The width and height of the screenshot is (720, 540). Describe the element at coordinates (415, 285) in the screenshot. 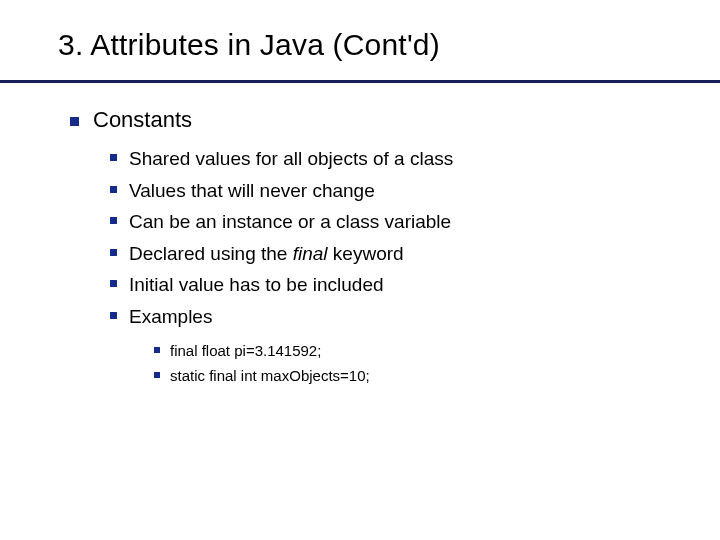

I see `list-item: Initial value has to be included` at that location.